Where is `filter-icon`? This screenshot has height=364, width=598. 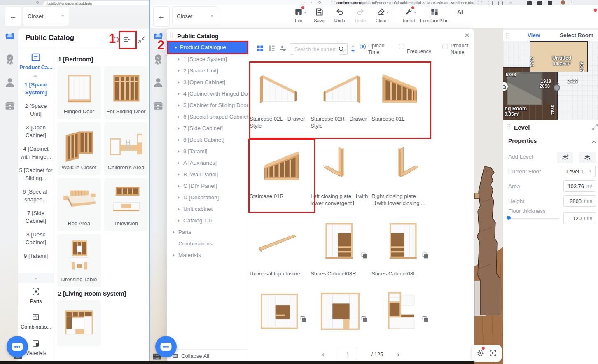
filter-icon is located at coordinates (283, 49).